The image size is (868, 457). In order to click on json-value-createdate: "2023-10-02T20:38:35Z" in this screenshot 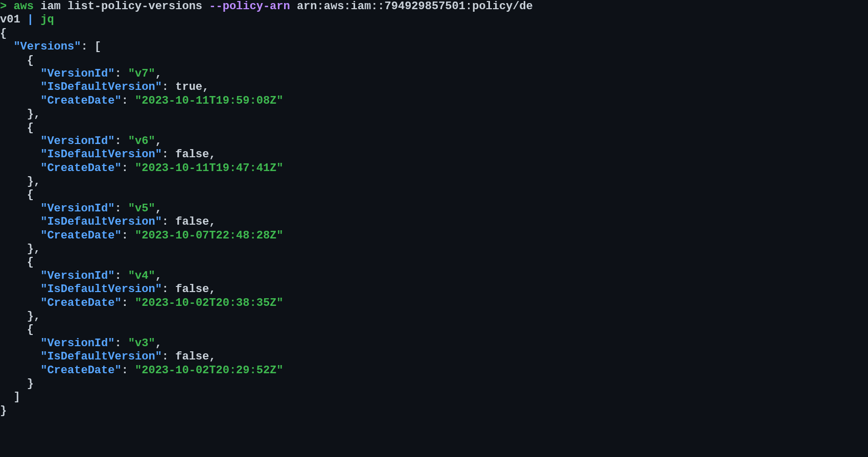, I will do `click(209, 303)`.